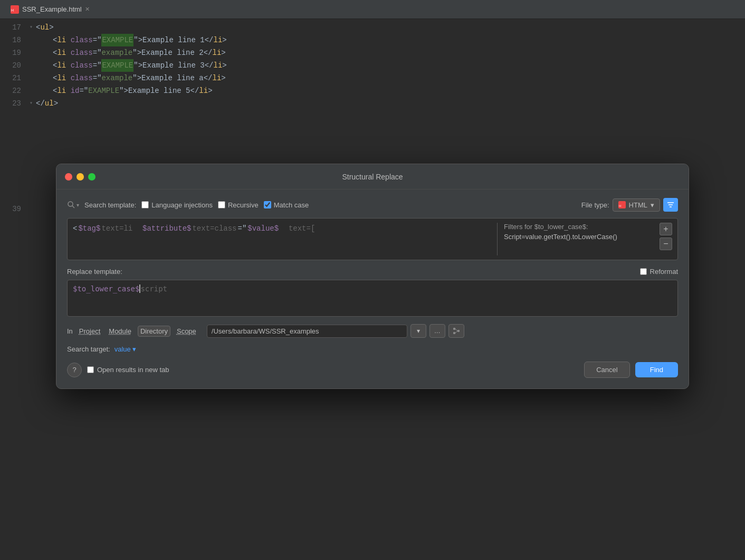 This screenshot has width=745, height=560. What do you see at coordinates (387, 27) in the screenshot?
I see `code-line-17: ▾ <ul>` at bounding box center [387, 27].